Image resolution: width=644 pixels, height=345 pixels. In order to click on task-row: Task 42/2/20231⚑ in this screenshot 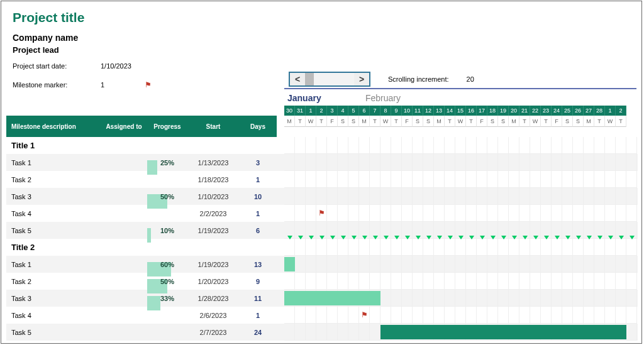, I will do `click(322, 214)`.